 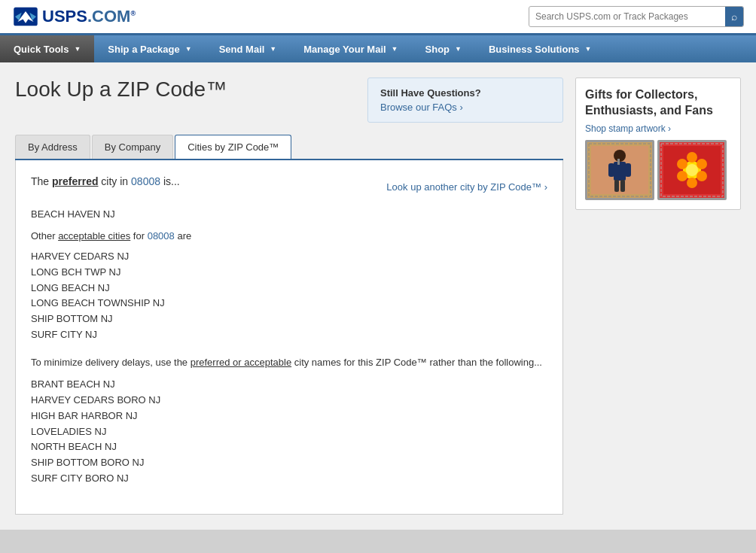 What do you see at coordinates (467, 187) in the screenshot?
I see `lookup-another-link: Look up another city by ZIP Code™ ›` at bounding box center [467, 187].